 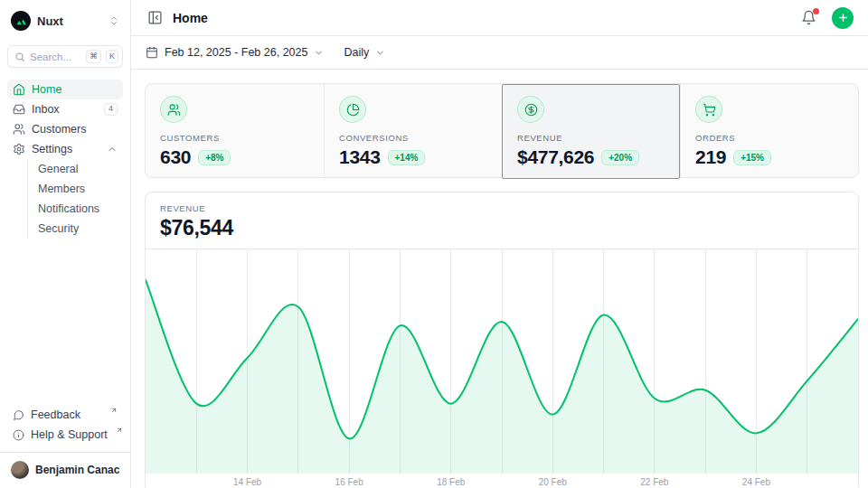 I want to click on x-tick-label: 16 Feb, so click(x=349, y=483).